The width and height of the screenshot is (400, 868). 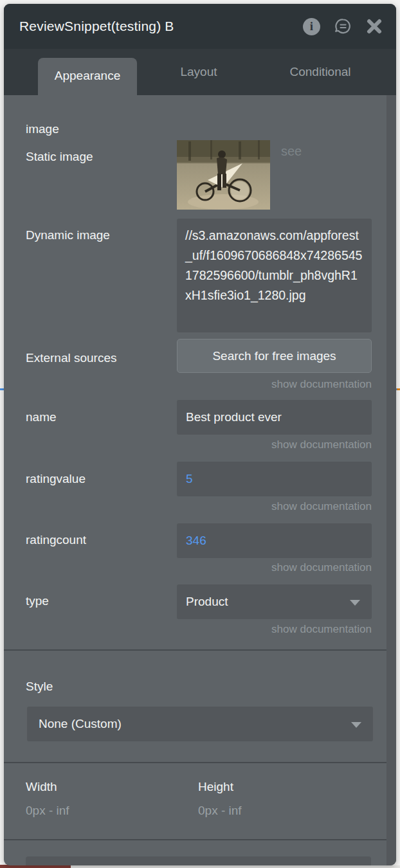 I want to click on name-input: Best product ever, so click(x=274, y=417).